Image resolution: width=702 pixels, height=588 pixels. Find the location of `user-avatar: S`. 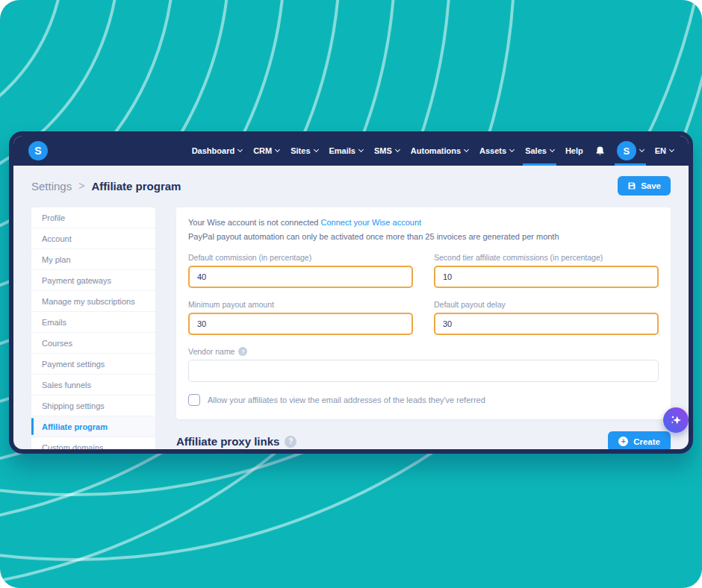

user-avatar: S is located at coordinates (627, 151).